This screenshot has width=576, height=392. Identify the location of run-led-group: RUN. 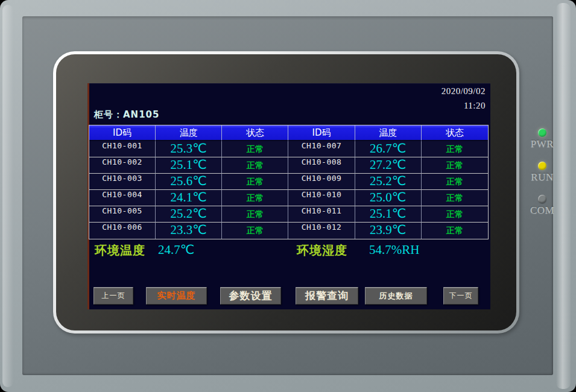
(542, 172).